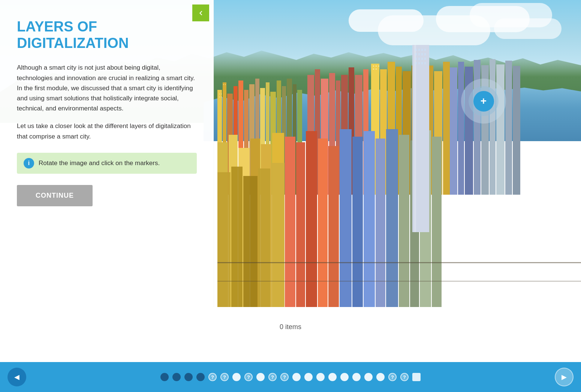 This screenshot has width=581, height=392. I want to click on nav-dots-container: ? ? ? ? ? ? ?, so click(290, 377).